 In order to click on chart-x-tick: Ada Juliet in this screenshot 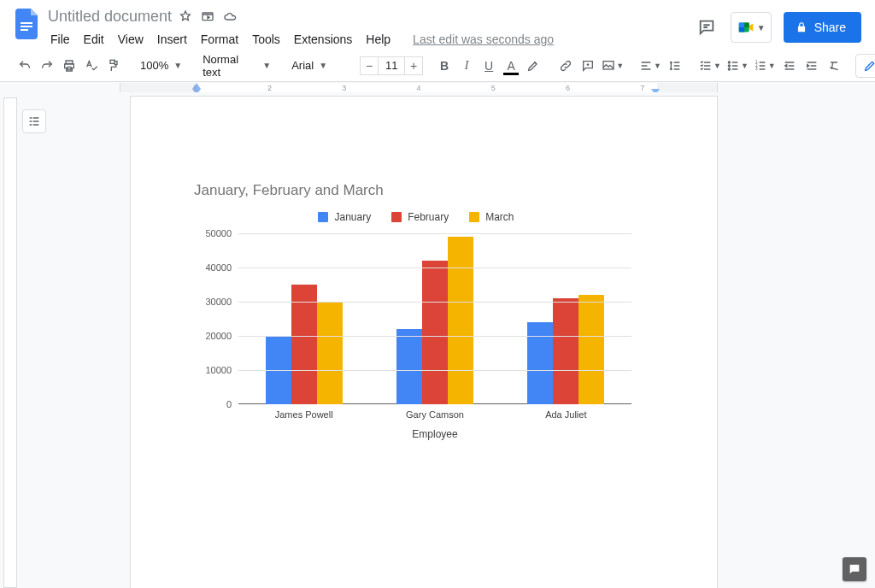, I will do `click(566, 412)`.